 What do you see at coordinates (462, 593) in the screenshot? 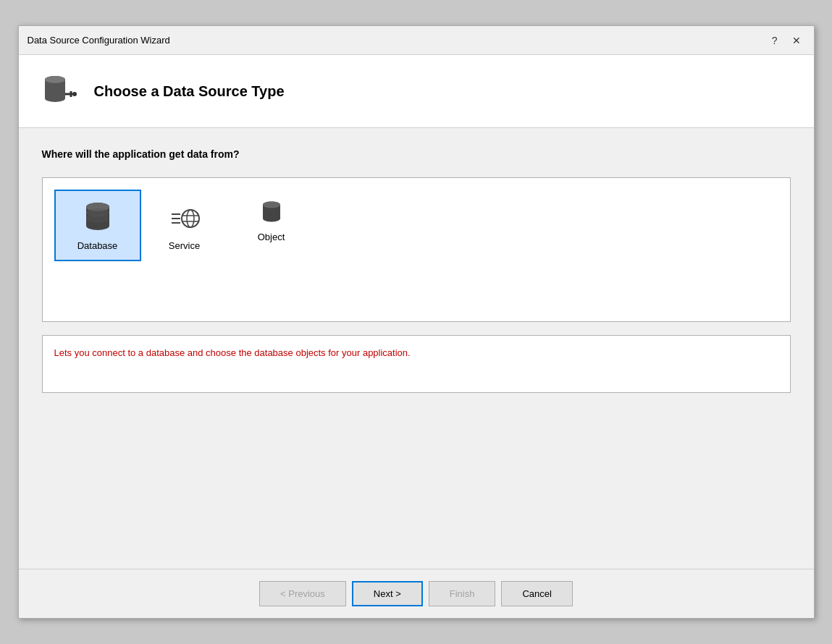
I see `finish-button: Finish` at bounding box center [462, 593].